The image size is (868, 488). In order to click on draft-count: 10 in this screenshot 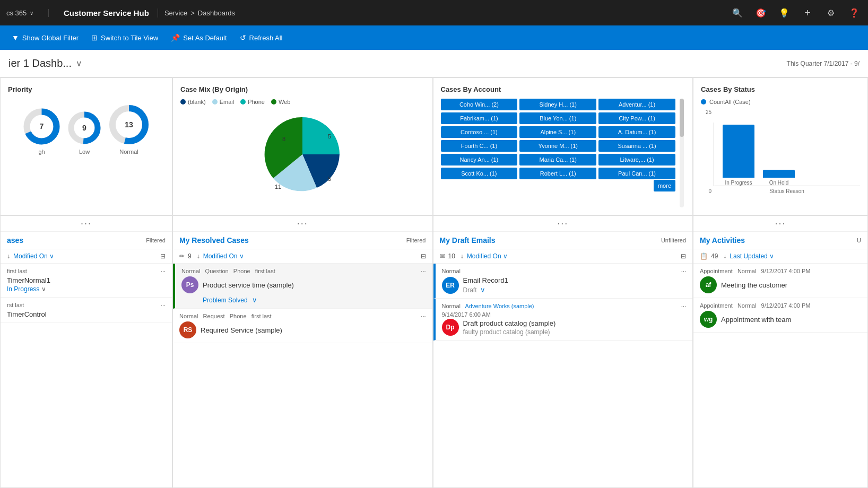, I will do `click(452, 256)`.